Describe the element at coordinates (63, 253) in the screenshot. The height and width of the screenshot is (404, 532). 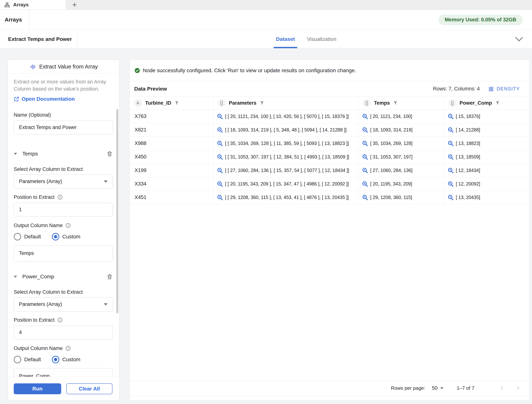
I see `output-name-input: Temps` at that location.